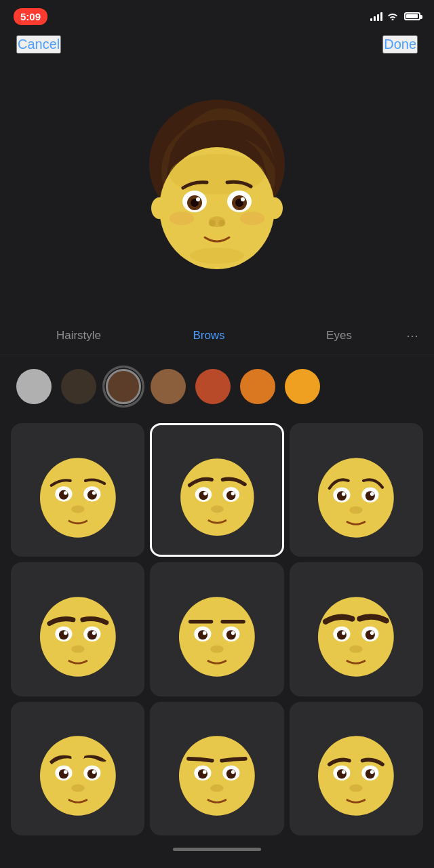 This screenshot has width=434, height=868. I want to click on home-bar, so click(217, 849).